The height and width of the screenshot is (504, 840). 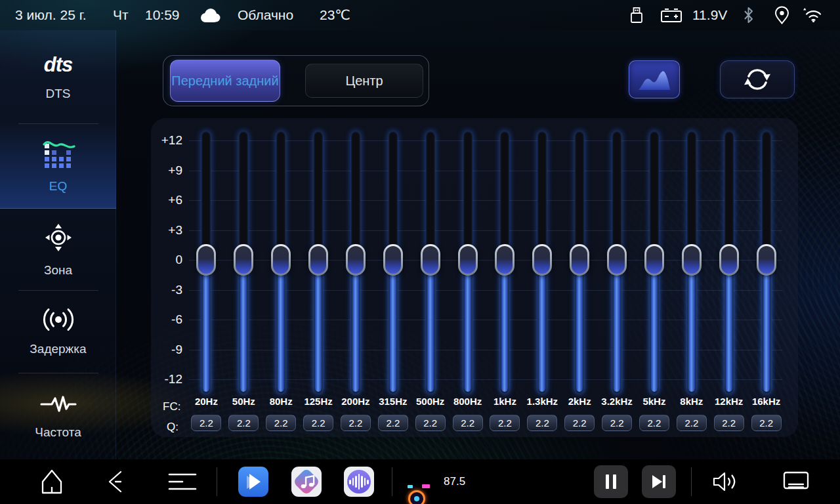 I want to click on pause-button, so click(x=611, y=482).